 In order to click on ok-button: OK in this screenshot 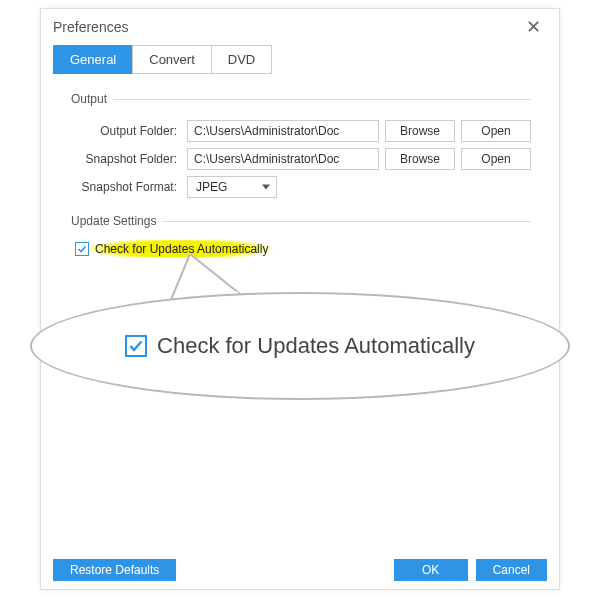, I will do `click(431, 570)`.